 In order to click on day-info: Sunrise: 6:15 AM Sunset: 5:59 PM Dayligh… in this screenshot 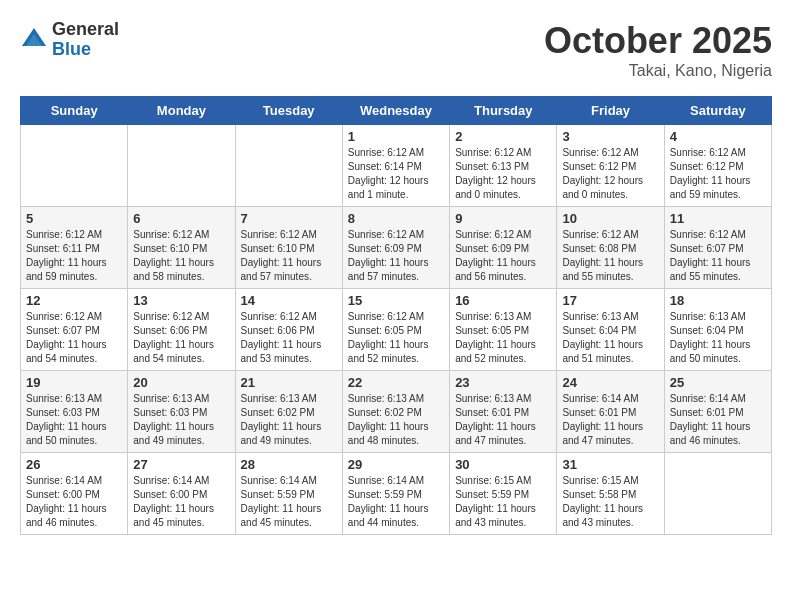, I will do `click(503, 502)`.